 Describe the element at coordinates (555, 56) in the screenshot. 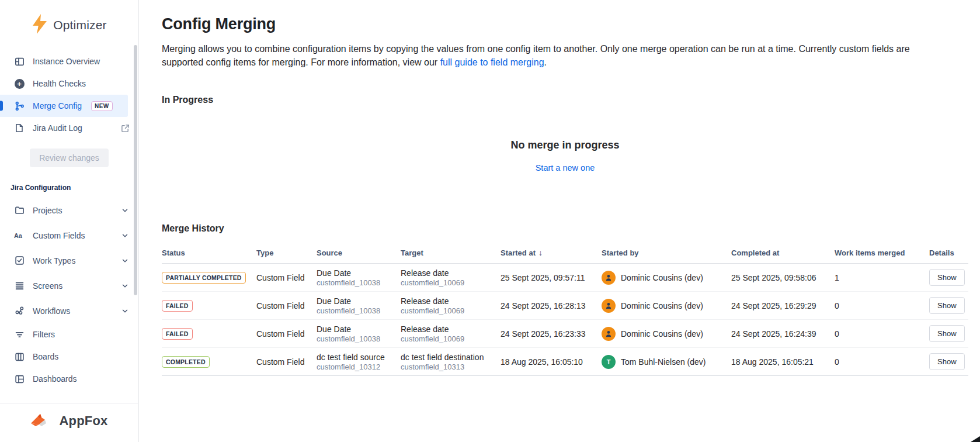

I see `page-description: Merging allows you to combine configurat…` at that location.